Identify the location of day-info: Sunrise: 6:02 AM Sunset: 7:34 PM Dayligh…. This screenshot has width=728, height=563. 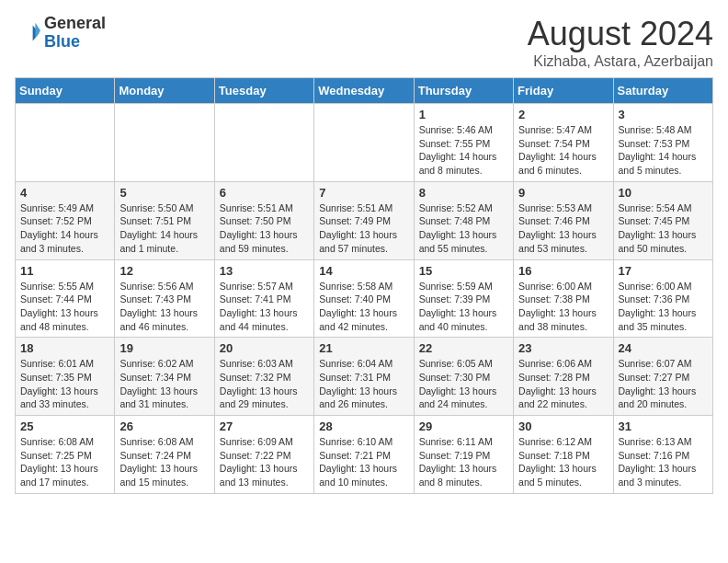
(164, 385).